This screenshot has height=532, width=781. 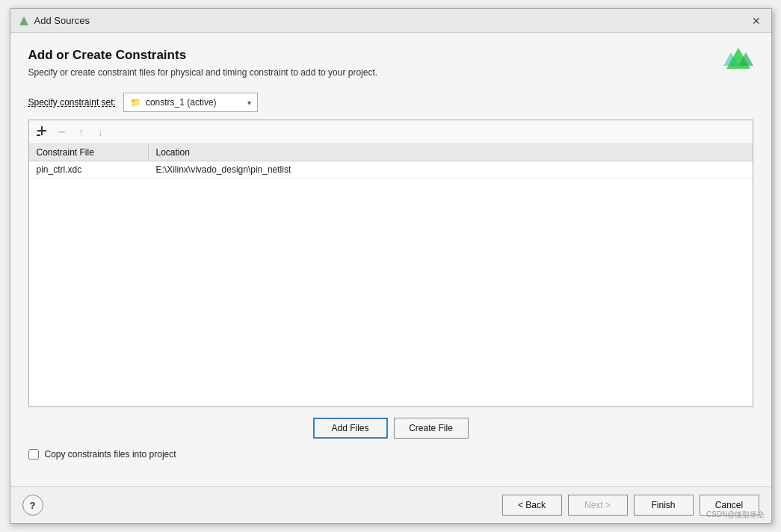 What do you see at coordinates (738, 63) in the screenshot?
I see `logo-area` at bounding box center [738, 63].